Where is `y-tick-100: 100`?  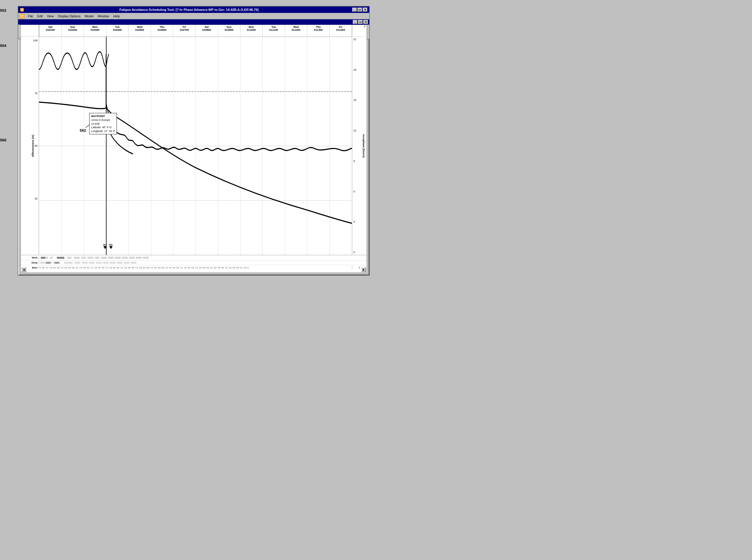
y-tick-100: 100 is located at coordinates (35, 41).